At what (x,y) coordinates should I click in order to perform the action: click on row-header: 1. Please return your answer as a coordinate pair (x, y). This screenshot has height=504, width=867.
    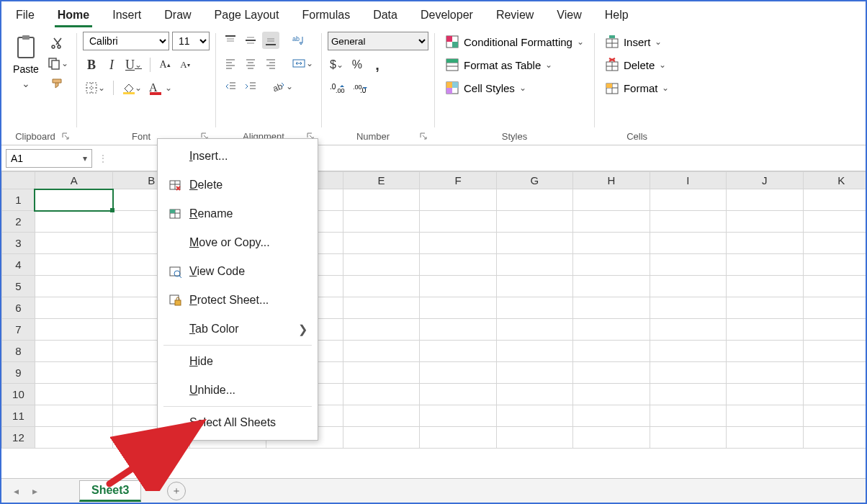
    Looking at the image, I should click on (19, 200).